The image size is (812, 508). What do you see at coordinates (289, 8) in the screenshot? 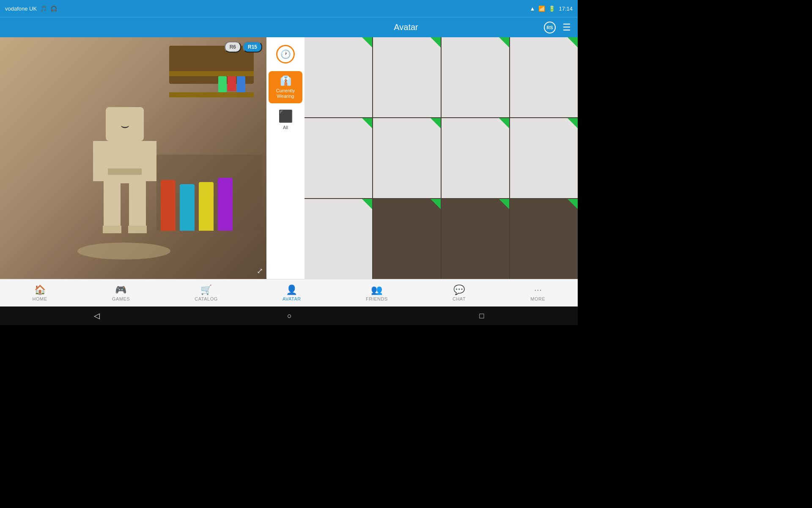
I see `status-bar: vodafone UK 🎵 🎧 ▲ 📶 🔋 17:14` at bounding box center [289, 8].